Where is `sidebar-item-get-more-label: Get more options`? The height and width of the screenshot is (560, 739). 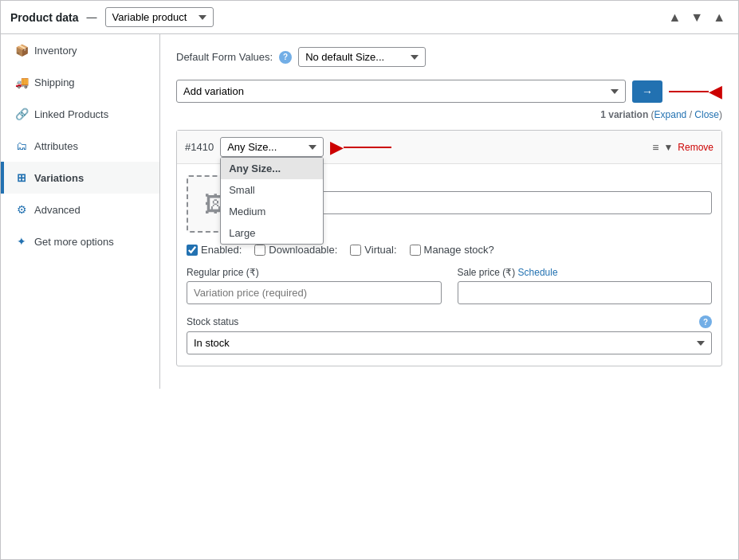
sidebar-item-get-more-label: Get more options is located at coordinates (74, 242).